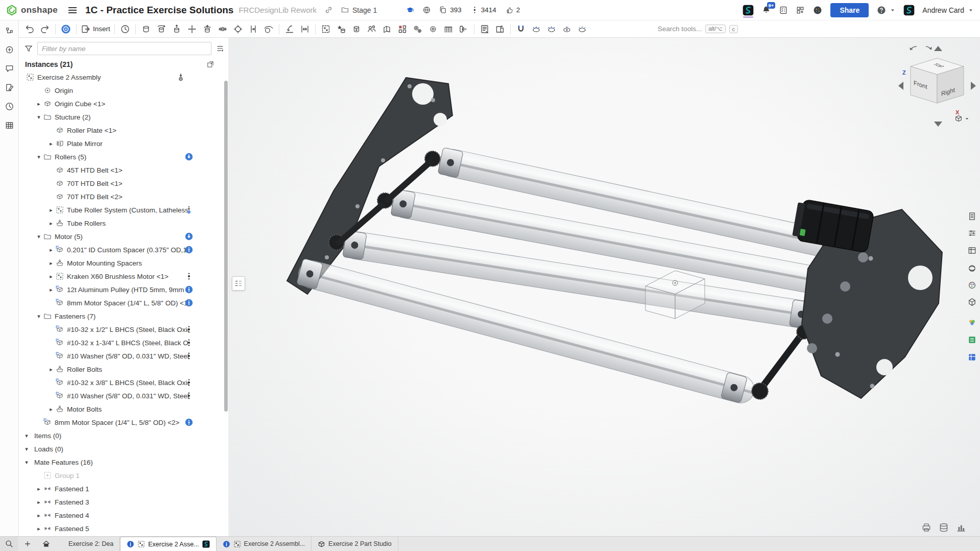  I want to click on rotate-ccw-icon, so click(913, 49).